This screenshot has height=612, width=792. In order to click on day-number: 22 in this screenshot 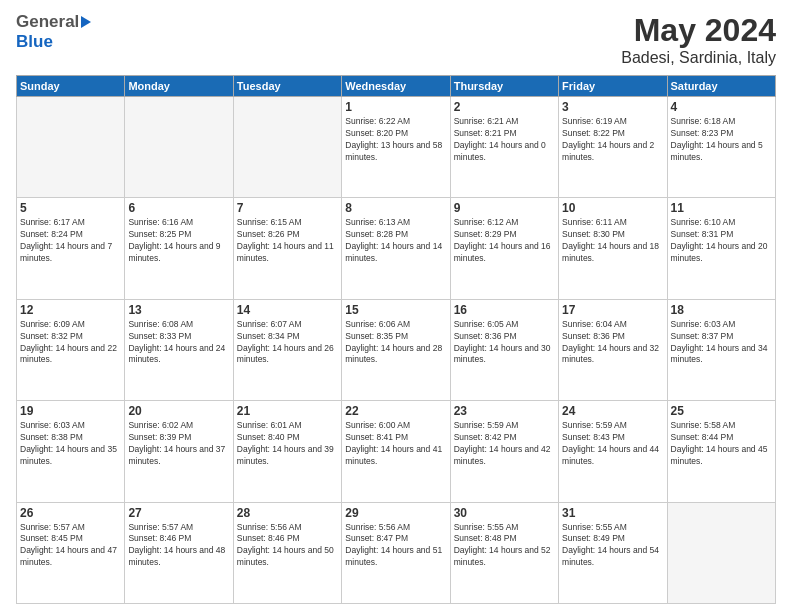, I will do `click(396, 411)`.